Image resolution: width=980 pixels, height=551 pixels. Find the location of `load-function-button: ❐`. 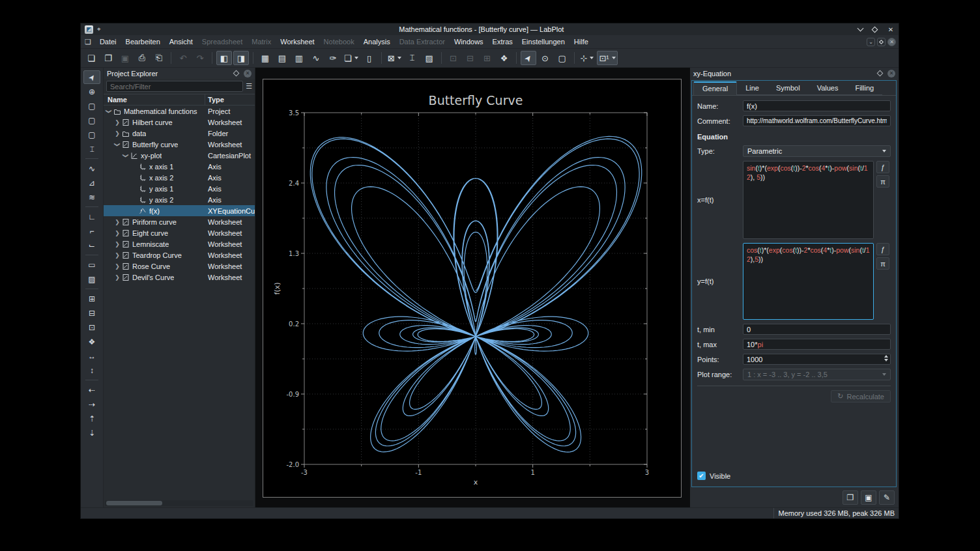

load-function-button: ❐ is located at coordinates (850, 498).